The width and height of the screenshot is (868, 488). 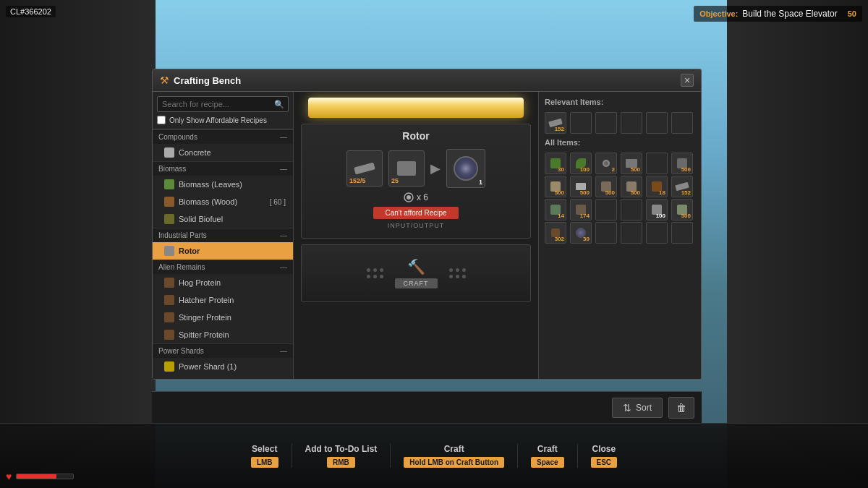 What do you see at coordinates (223, 202) in the screenshot?
I see `recipe-item-biomass-wood: Biomass (Wood) [ 60 ]` at bounding box center [223, 202].